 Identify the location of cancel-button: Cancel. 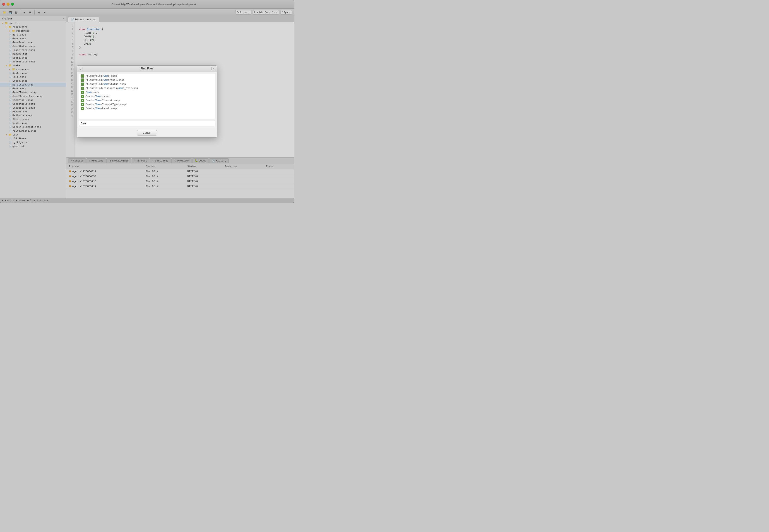
(147, 133).